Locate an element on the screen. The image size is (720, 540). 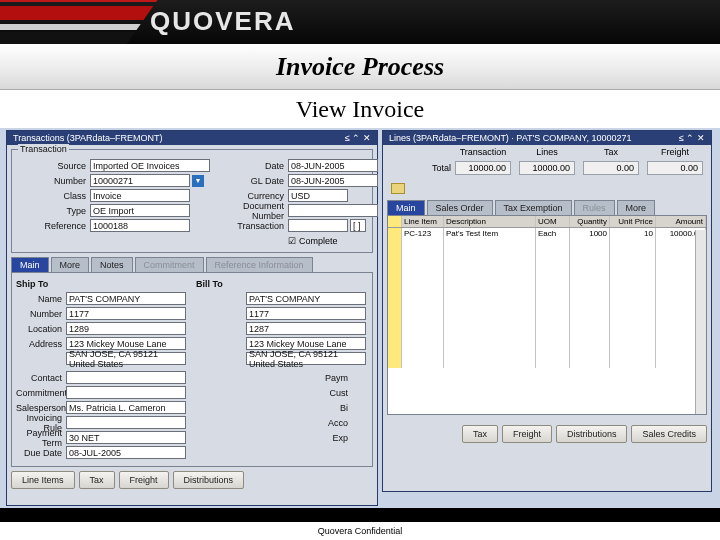
footer-label: Quovera Confidential is located at coordinates (360, 531).